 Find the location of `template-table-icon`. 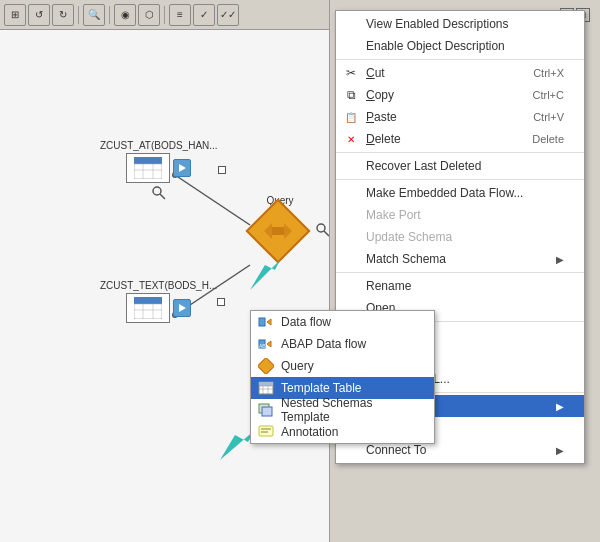

template-table-icon is located at coordinates (266, 388).